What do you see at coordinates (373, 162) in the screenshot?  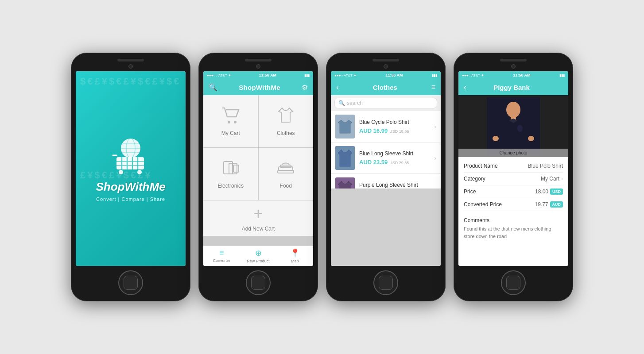 I see `product-price-aud-2: AUD 23.59` at bounding box center [373, 162].